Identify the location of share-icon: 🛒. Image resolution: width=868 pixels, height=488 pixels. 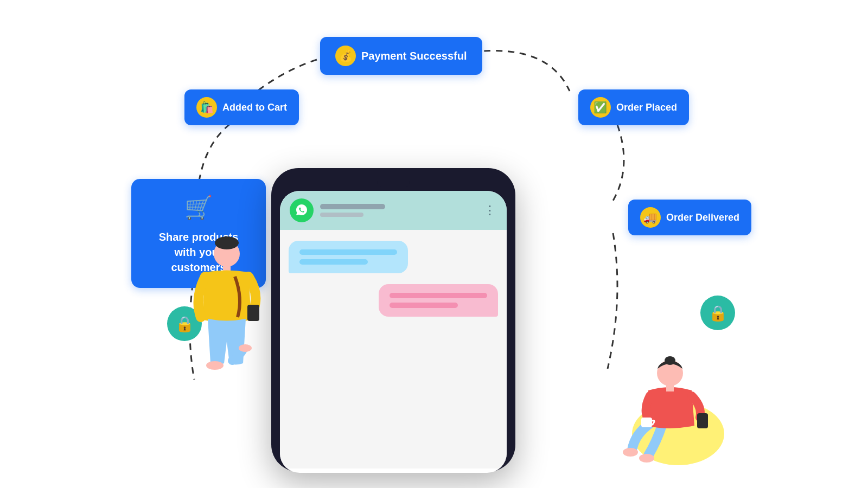
(199, 208).